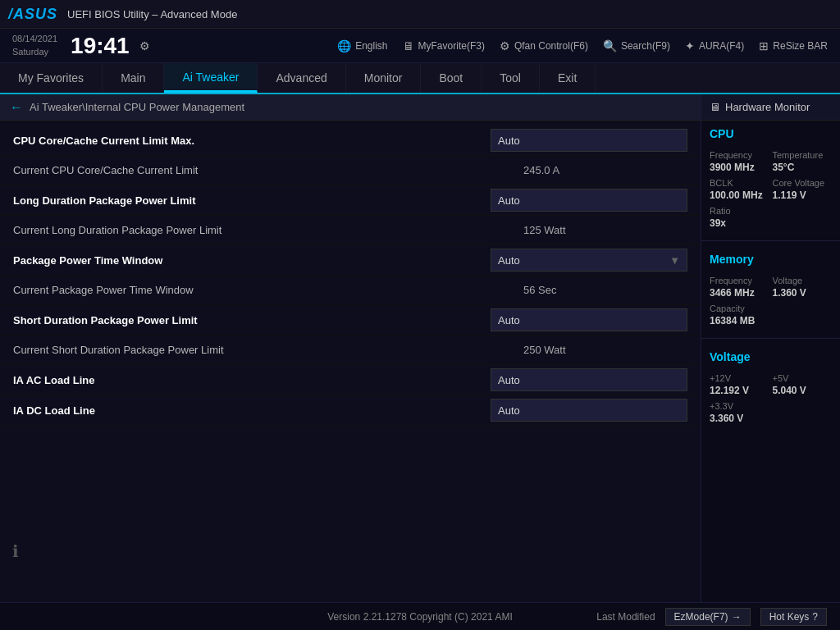 Image resolution: width=840 pixels, height=630 pixels. Describe the element at coordinates (350, 231) in the screenshot. I see `setting-row-current-long-duration: Current Long Duration Package Power Limi…` at that location.